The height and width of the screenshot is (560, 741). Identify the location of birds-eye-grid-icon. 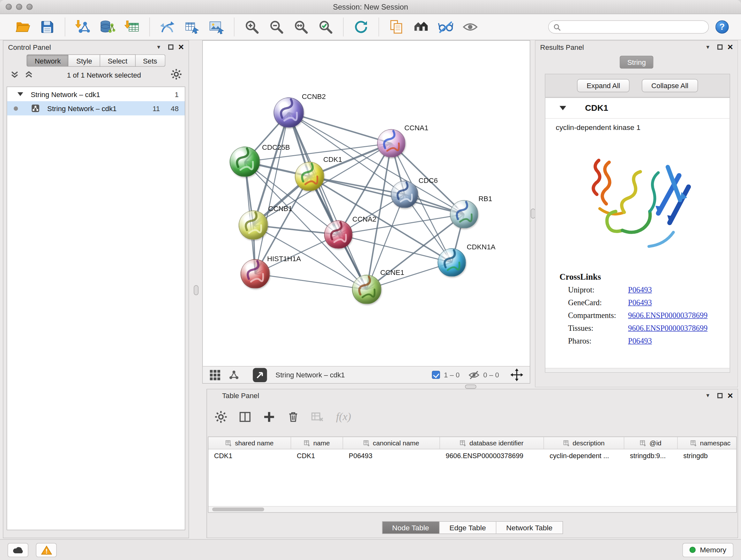
(215, 375).